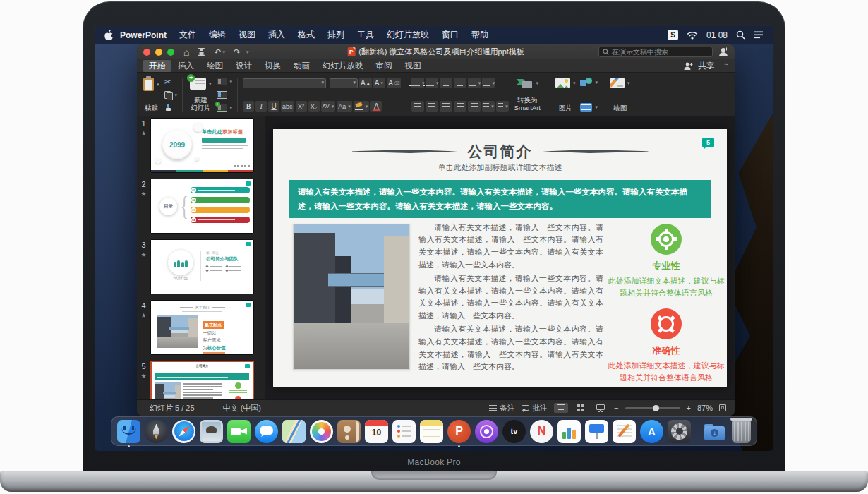 The height and width of the screenshot is (494, 868). What do you see at coordinates (723, 408) in the screenshot?
I see `fit-slide-icon` at bounding box center [723, 408].